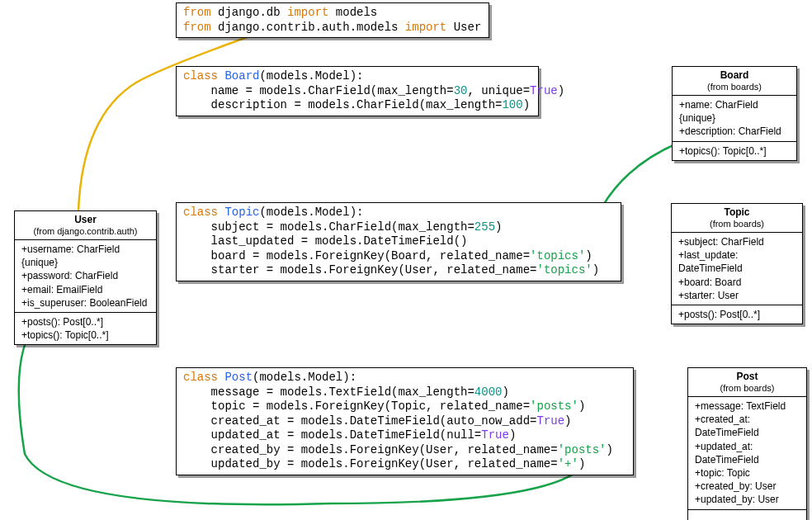  I want to click on code-topic: class Topic(models.Model): subject = mod…, so click(399, 242).